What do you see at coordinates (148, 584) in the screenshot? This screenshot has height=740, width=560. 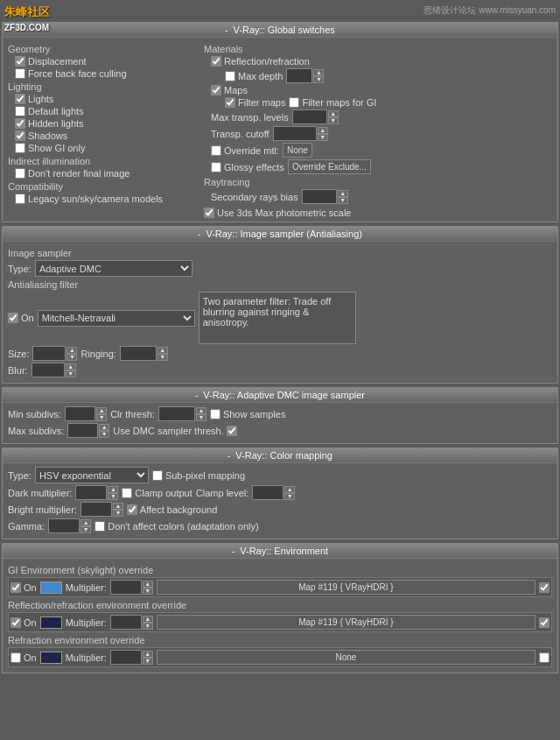 I see `gi-mult-up: ▲` at bounding box center [148, 584].